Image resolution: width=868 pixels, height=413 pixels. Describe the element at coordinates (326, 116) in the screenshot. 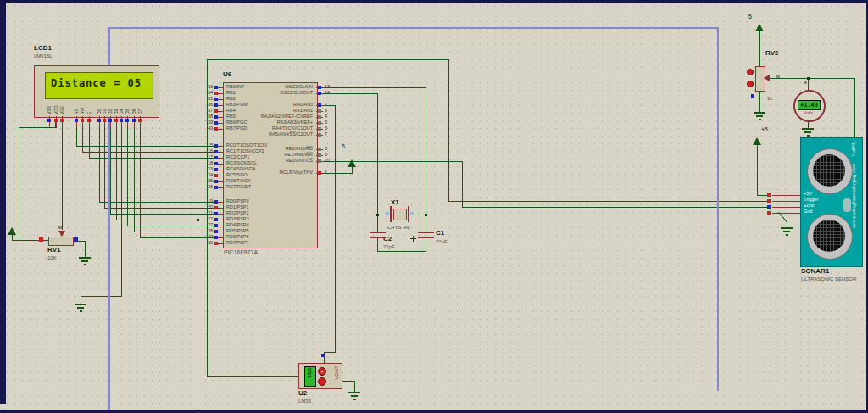

I see `mcu-pin-number: 4` at that location.